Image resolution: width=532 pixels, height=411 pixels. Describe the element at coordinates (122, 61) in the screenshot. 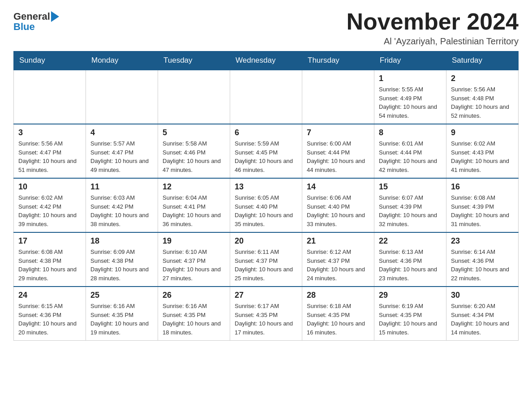

I see `calendar-day-header: Monday` at that location.